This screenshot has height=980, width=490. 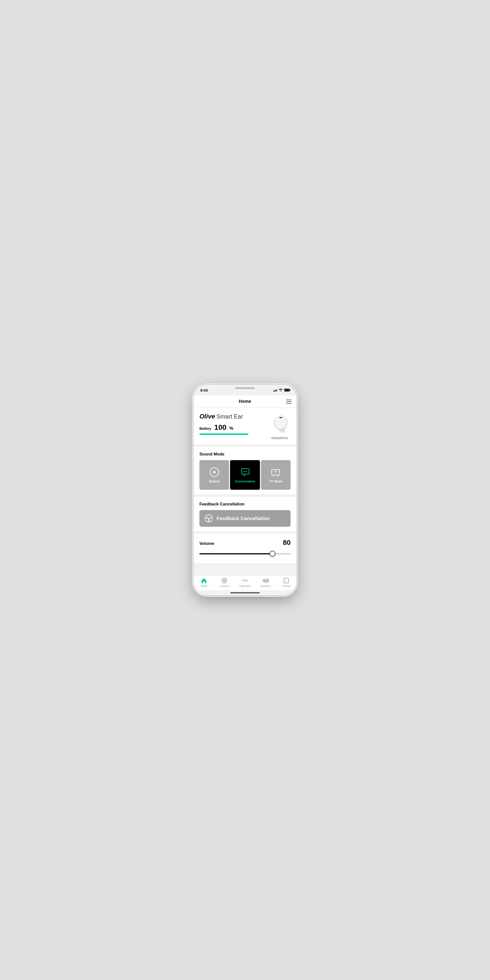 What do you see at coordinates (266, 582) in the screenshot?
I see `nav-item-equalizer: Equalizer` at bounding box center [266, 582].